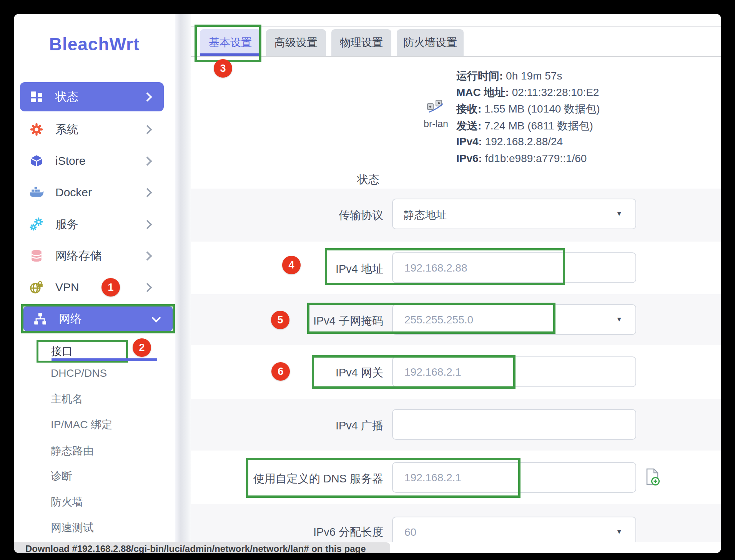 This screenshot has width=735, height=560. I want to click on status-line-ipv6: IPv6: fd1b:e989:a779::1/60, so click(521, 159).